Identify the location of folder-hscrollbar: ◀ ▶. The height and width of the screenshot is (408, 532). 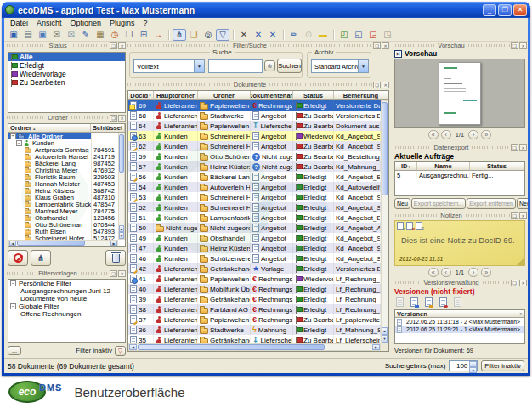
(63, 243).